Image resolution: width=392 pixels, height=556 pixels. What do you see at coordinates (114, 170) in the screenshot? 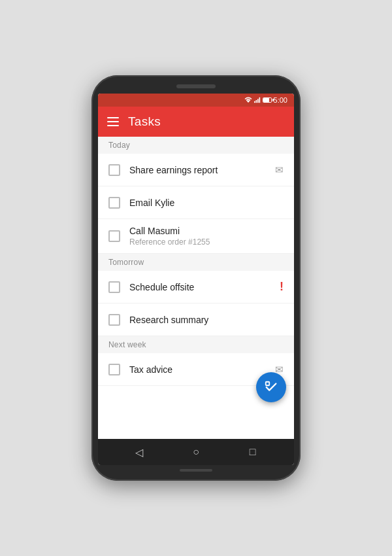
I see `task-checkbox-share-earnings` at bounding box center [114, 170].